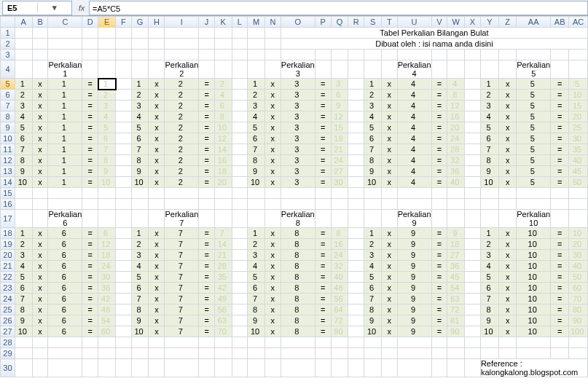 Image resolution: width=588 pixels, height=389 pixels. I want to click on cell-K1, so click(223, 34).